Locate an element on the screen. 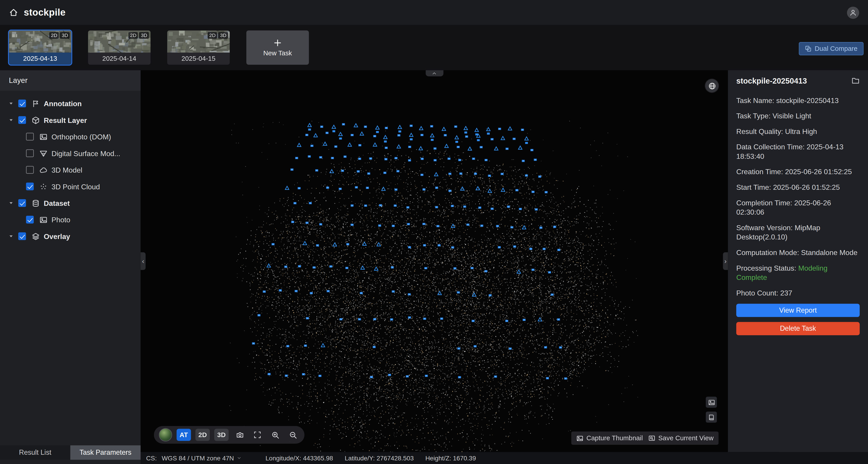 Image resolution: width=868 pixels, height=464 pixels. plus-icon is located at coordinates (278, 43).